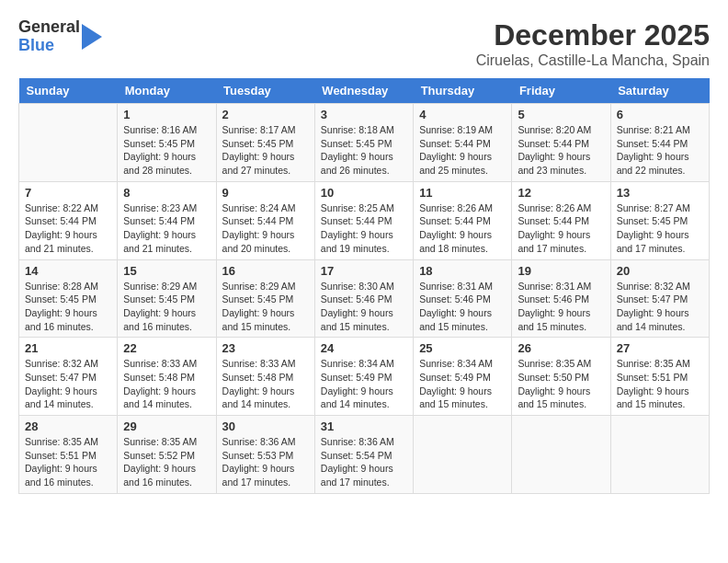 Image resolution: width=728 pixels, height=563 pixels. What do you see at coordinates (166, 151) in the screenshot?
I see `day-info: Sunrise: 8:16 AM Sunset: 5:45 PM Dayligh…` at bounding box center [166, 151].